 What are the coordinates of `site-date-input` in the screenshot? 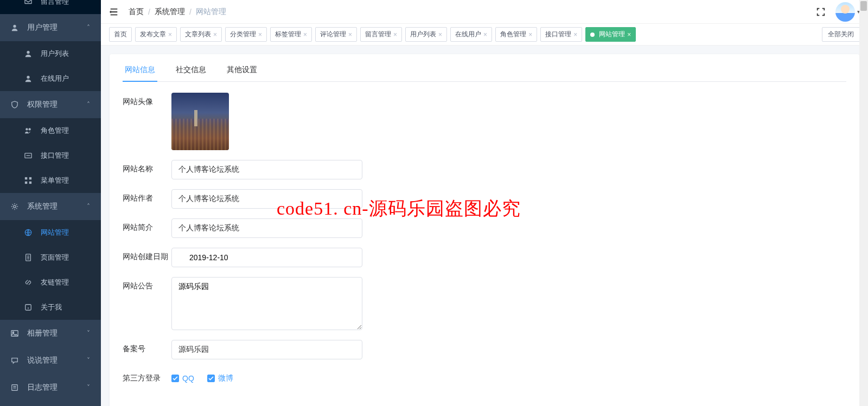 It's located at (267, 257).